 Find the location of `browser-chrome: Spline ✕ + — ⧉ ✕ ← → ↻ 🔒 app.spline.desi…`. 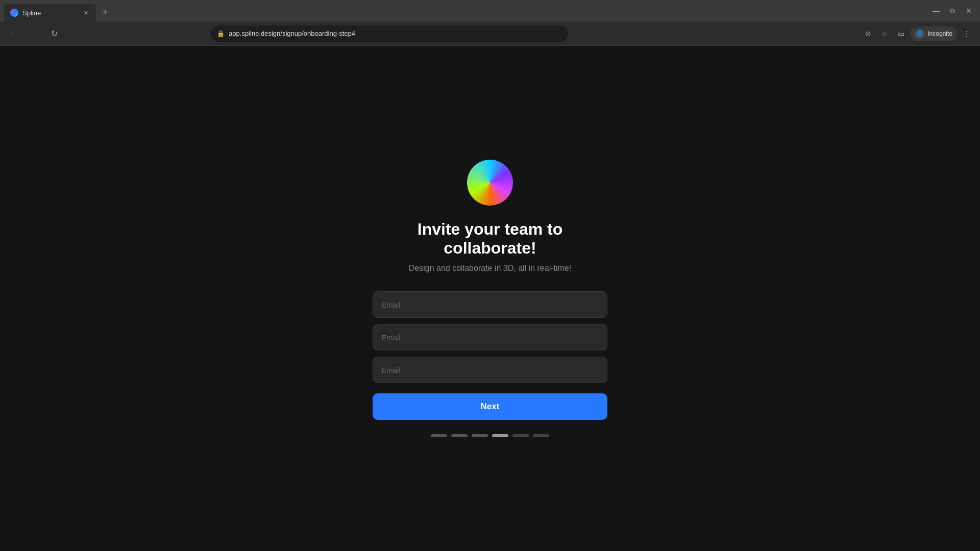

browser-chrome: Spline ✕ + — ⧉ ✕ ← → ↻ 🔒 app.spline.desi… is located at coordinates (490, 23).